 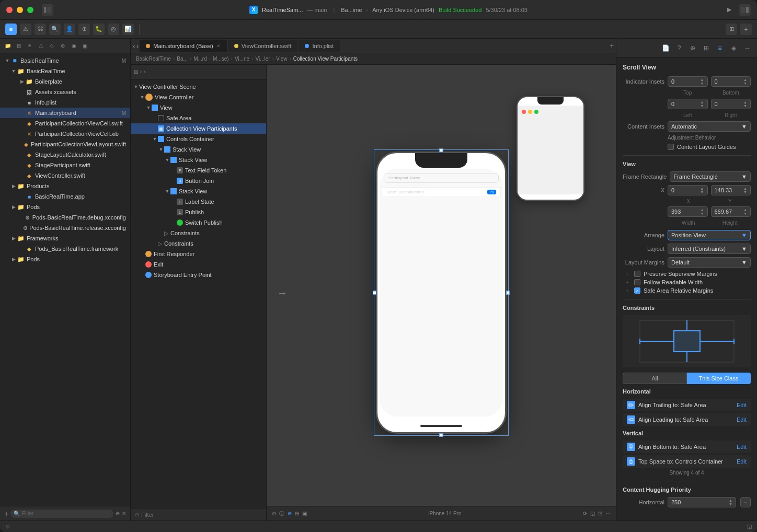 What do you see at coordinates (297, 513) in the screenshot?
I see `canvas-btn-4: ⊞` at bounding box center [297, 513].